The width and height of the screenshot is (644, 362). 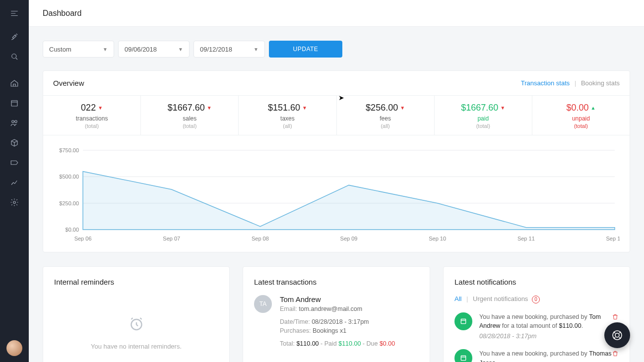 I want to click on menu-icon, so click(x=14, y=13).